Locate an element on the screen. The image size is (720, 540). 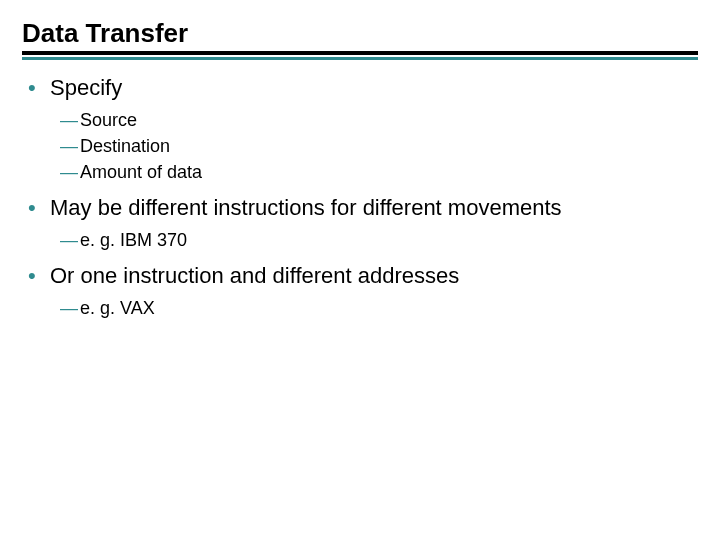
sub-list: — Source — Destination — Amount of data is located at coordinates (379, 146).